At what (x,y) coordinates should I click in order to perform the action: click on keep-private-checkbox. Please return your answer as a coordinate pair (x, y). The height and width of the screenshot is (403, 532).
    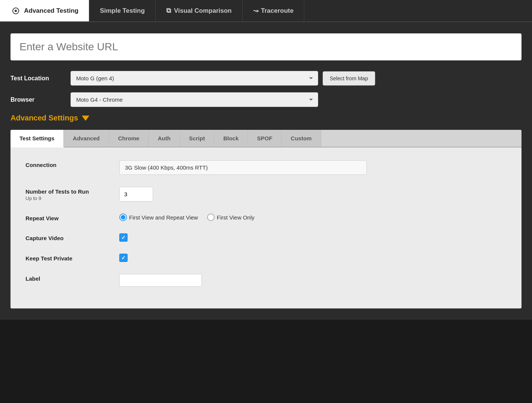
    Looking at the image, I should click on (123, 258).